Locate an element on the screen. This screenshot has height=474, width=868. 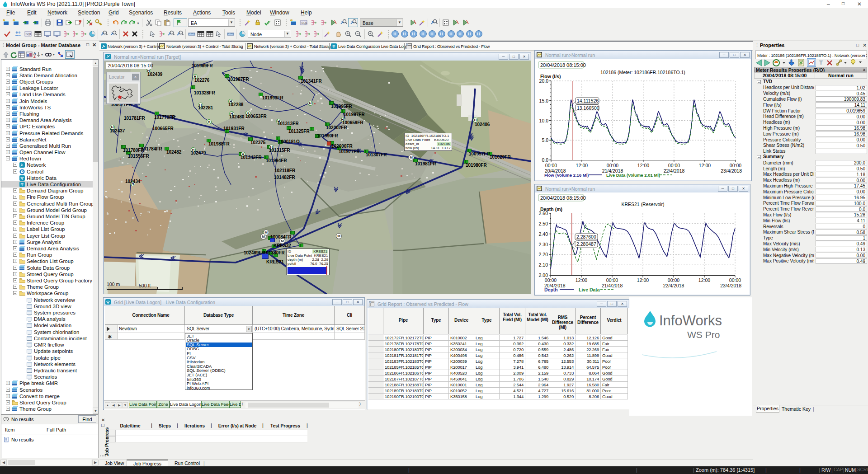
svg-text: KRES21 (Reservoir) is located at coordinates (643, 204).